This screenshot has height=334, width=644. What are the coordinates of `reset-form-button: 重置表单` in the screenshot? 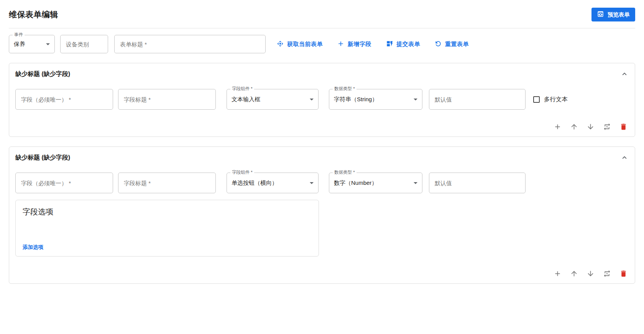 It's located at (452, 44).